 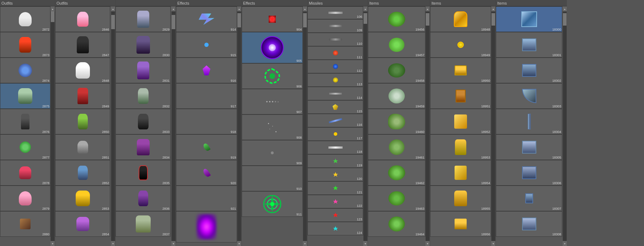 I want to click on effects-1-scroll-track, so click(x=239, y=126).